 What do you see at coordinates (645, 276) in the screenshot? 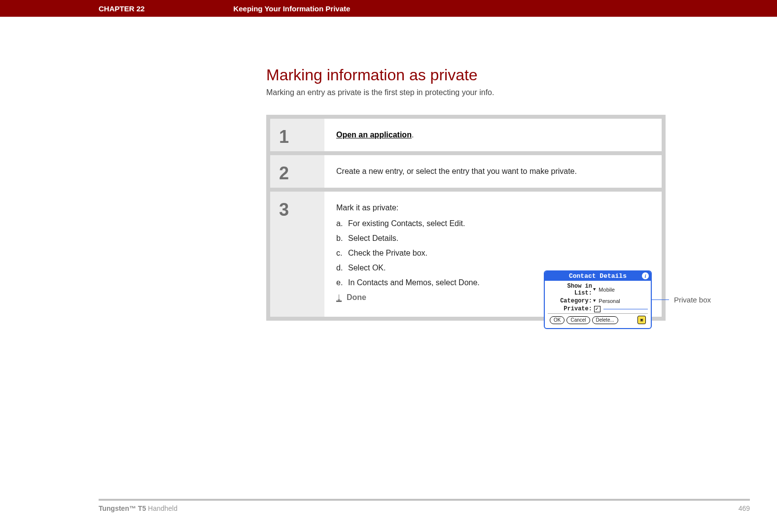
I see `info-icon: i` at bounding box center [645, 276].